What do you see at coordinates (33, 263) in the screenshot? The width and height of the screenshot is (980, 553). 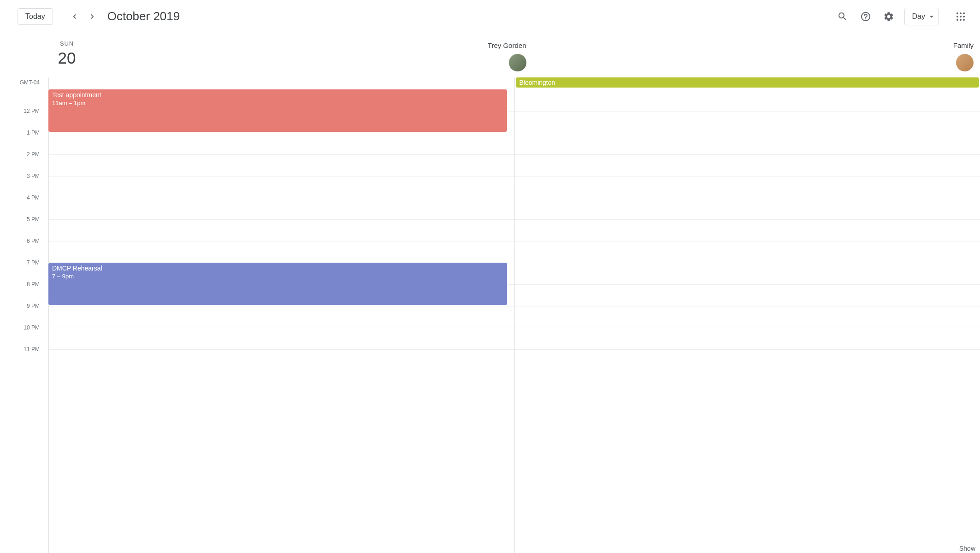 I see `time-label: 7 PM` at bounding box center [33, 263].